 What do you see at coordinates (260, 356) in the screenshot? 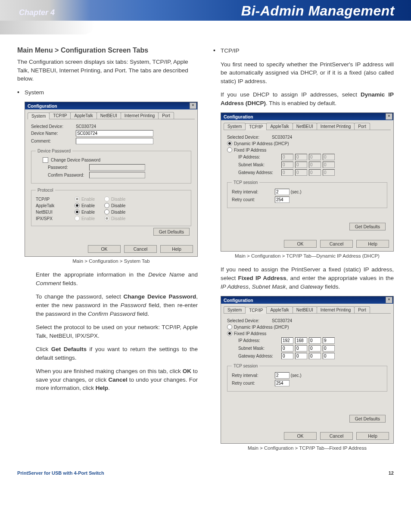
I see `gateway-label: Gateway Address:` at bounding box center [260, 356].